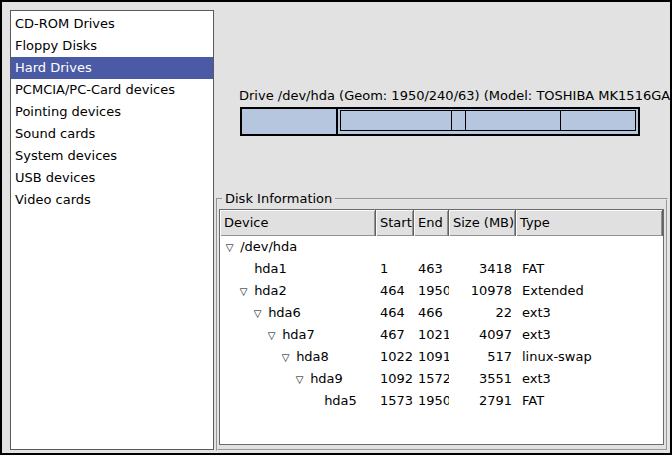 This screenshot has width=672, height=455. Describe the element at coordinates (112, 134) in the screenshot. I see `sidebar-item-sound-cards: Sound cards` at that location.